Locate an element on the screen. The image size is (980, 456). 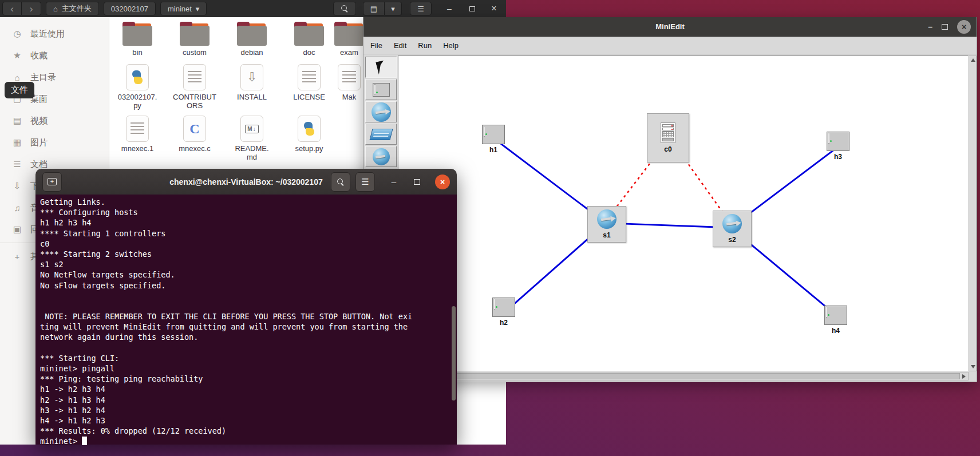
fm-close-button: × is located at coordinates (494, 9).